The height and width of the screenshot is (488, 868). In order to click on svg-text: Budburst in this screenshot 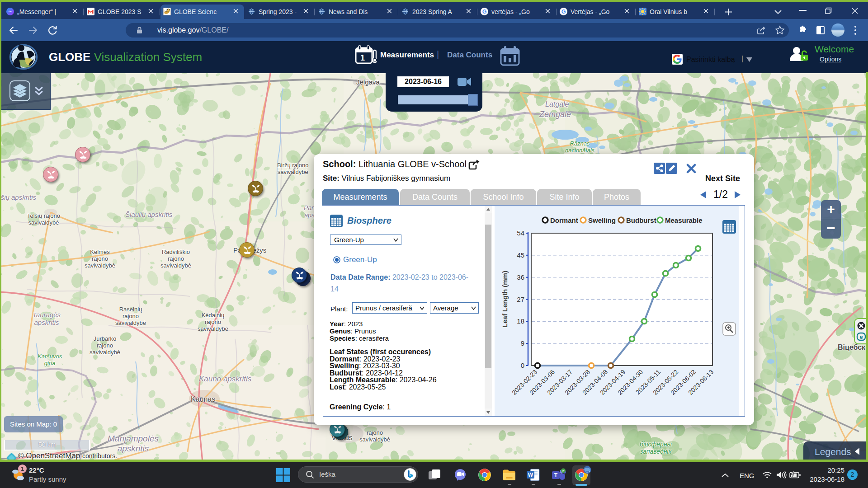, I will do `click(641, 221)`.